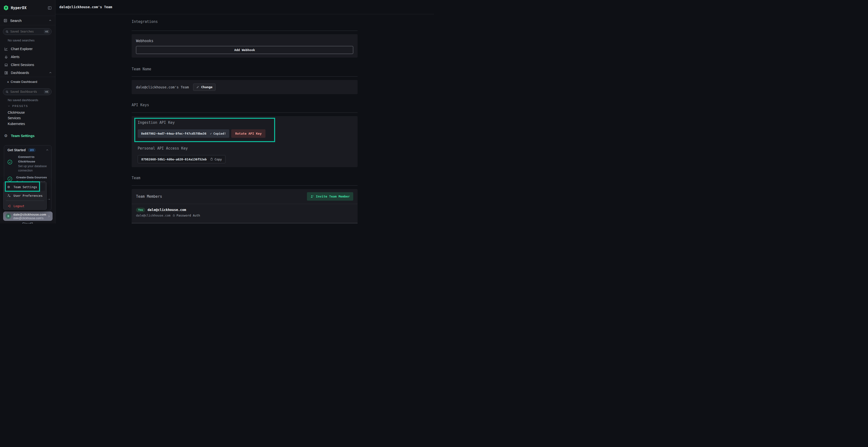 The image size is (868, 447). I want to click on preset-kubernetes: Kubernetes, so click(16, 124).